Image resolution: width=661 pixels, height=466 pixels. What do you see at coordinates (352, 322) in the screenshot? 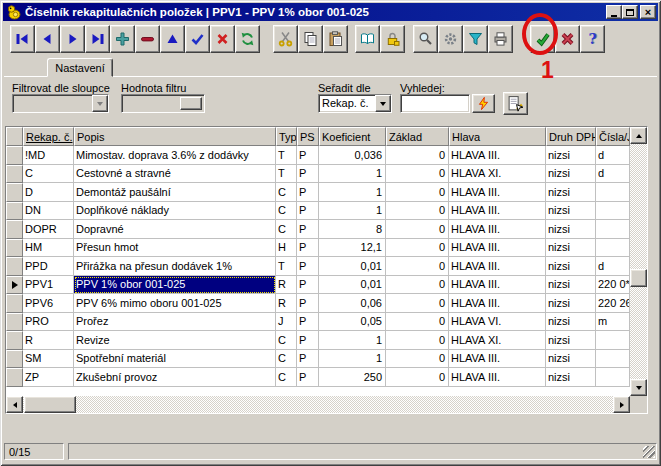
I see `grid-cell: 0,05` at bounding box center [352, 322].